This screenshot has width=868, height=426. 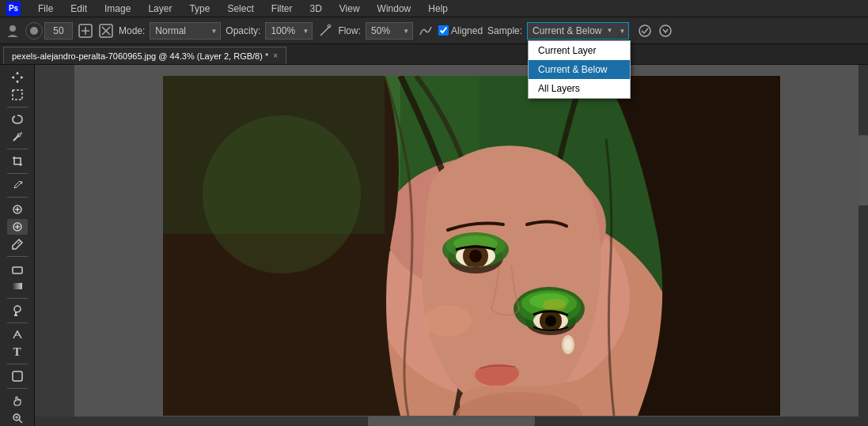 I want to click on brush-preview, so click(x=34, y=31).